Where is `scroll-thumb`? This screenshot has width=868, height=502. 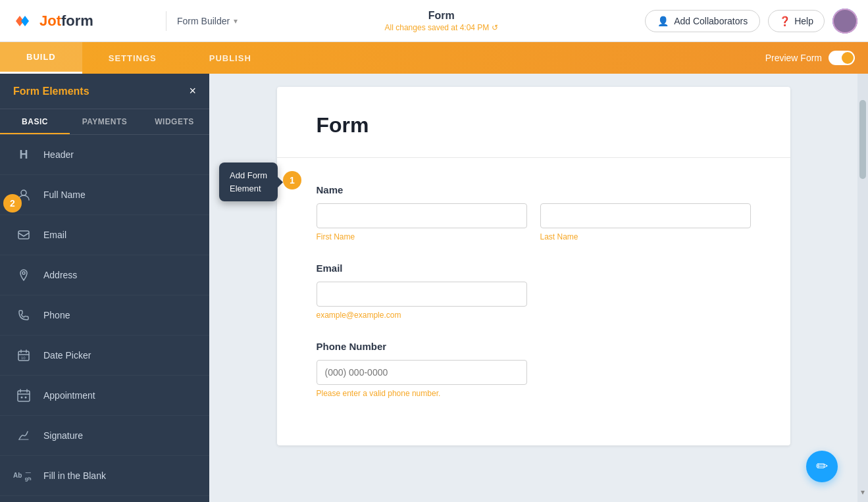
scroll-thumb is located at coordinates (863, 139).